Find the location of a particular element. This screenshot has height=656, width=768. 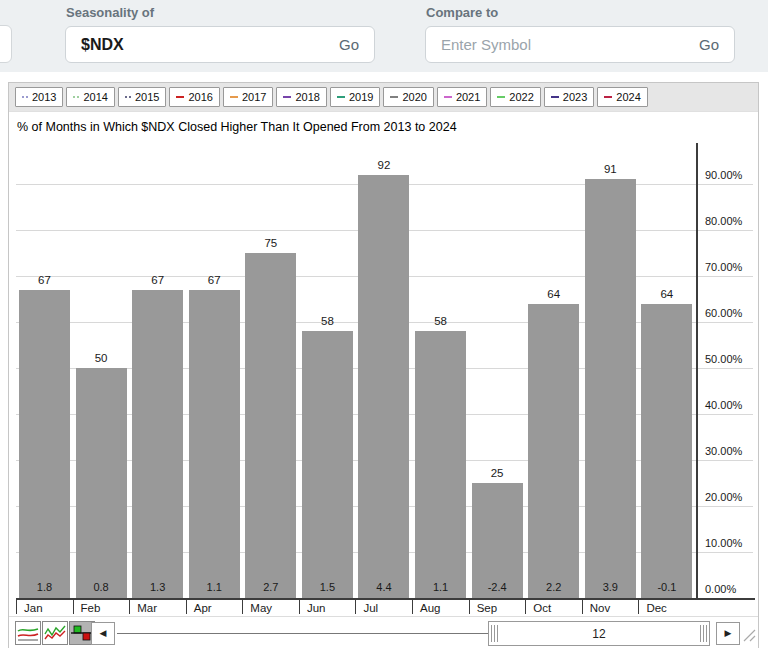

scrollbar-thumb: 12 is located at coordinates (599, 634).